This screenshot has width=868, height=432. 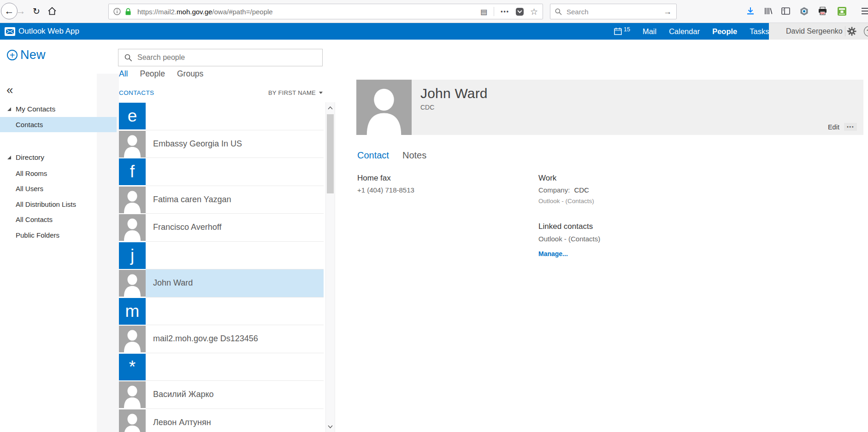 What do you see at coordinates (373, 156) in the screenshot?
I see `tab-contact: Contact` at bounding box center [373, 156].